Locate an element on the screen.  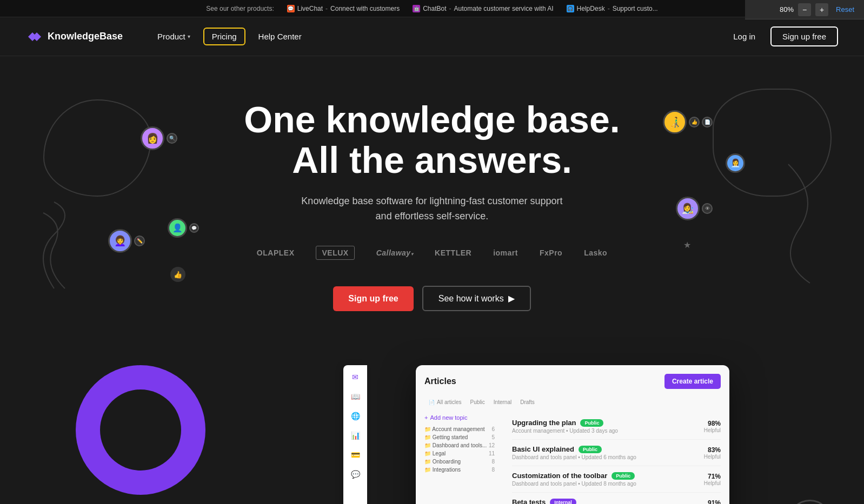
deco-squiggle-right is located at coordinates (788, 221).